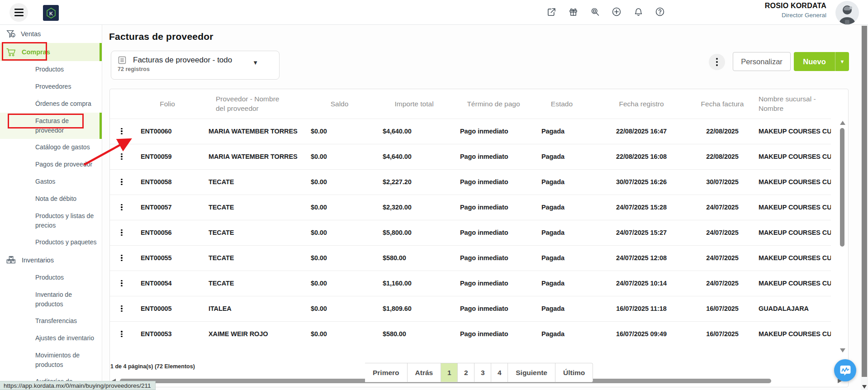 The height and width of the screenshot is (390, 868). I want to click on hexagon-k-icon: K, so click(51, 13).